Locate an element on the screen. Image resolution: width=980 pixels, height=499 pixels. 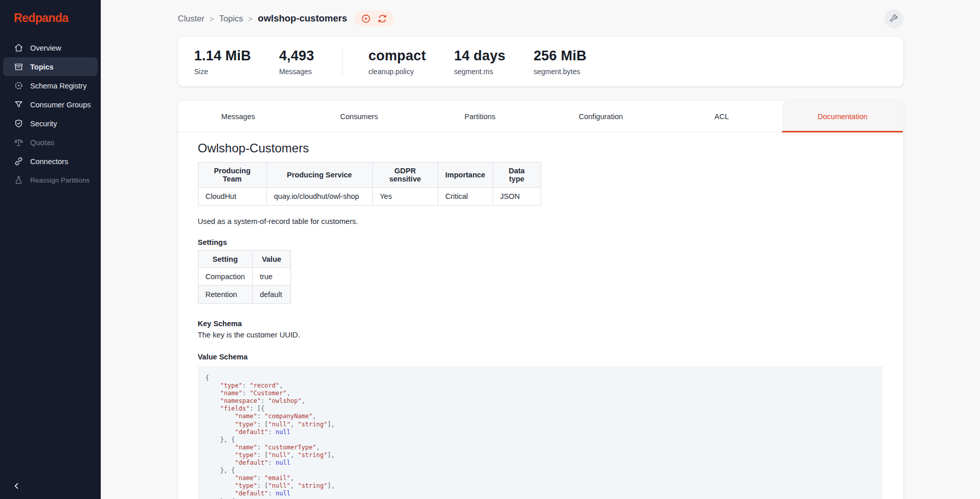
sidebar-item-overview: Overview is located at coordinates (50, 48).